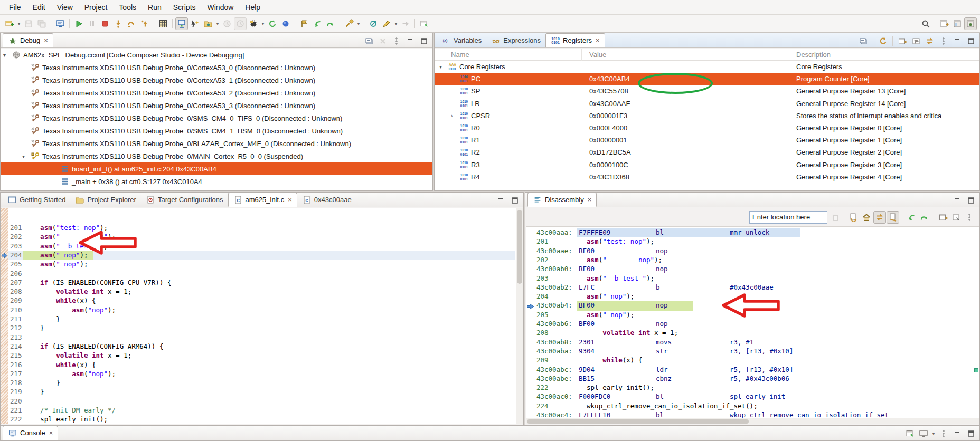  I want to click on line-number: 211, so click(16, 319).